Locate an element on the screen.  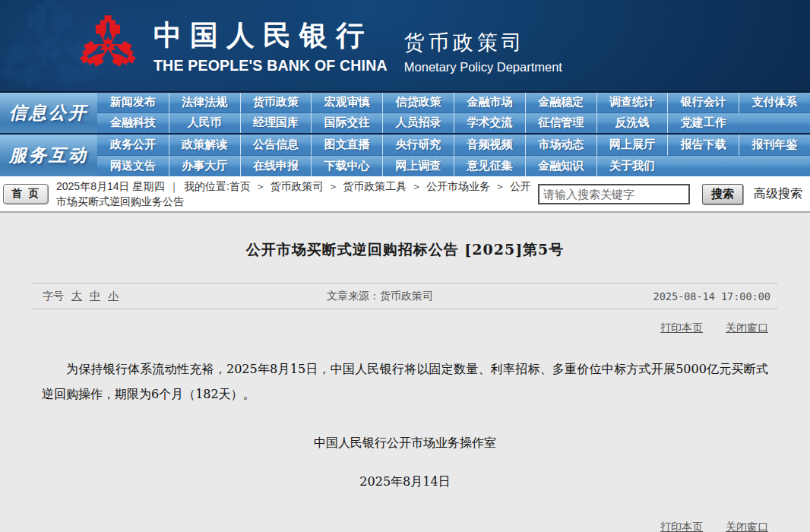
font-size-large-link: 大 is located at coordinates (77, 296).